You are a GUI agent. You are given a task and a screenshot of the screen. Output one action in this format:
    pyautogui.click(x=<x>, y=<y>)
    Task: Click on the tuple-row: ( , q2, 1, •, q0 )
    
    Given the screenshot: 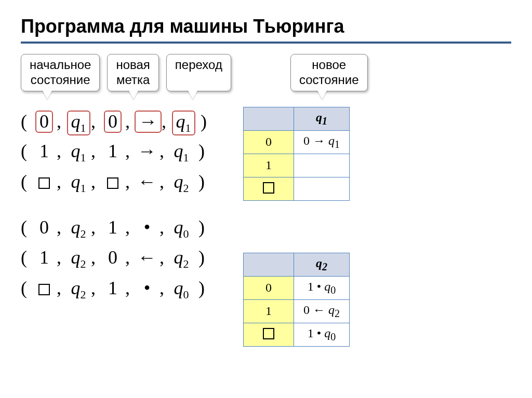 What is the action you would take?
    pyautogui.click(x=114, y=289)
    